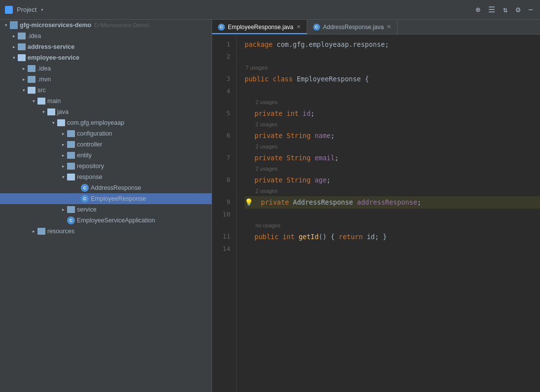  What do you see at coordinates (266, 237) in the screenshot?
I see `kw-public-2: public` at bounding box center [266, 237].